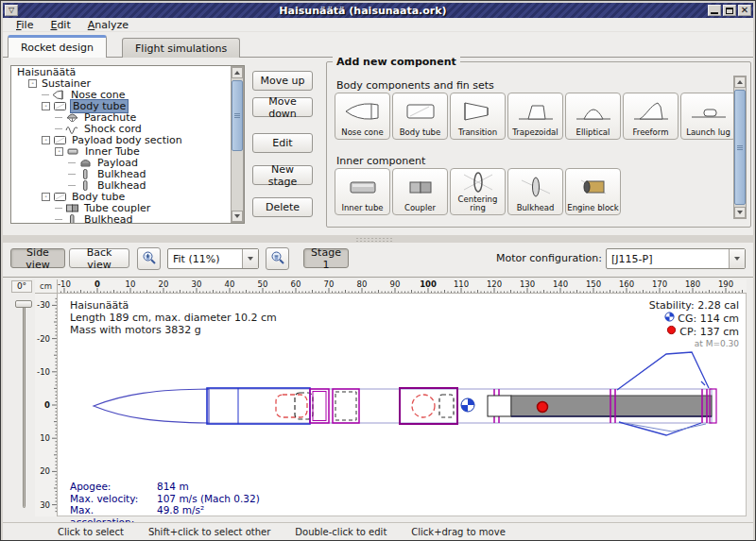  Describe the element at coordinates (128, 72) in the screenshot. I see `tree-row: Haisunäätä` at that location.